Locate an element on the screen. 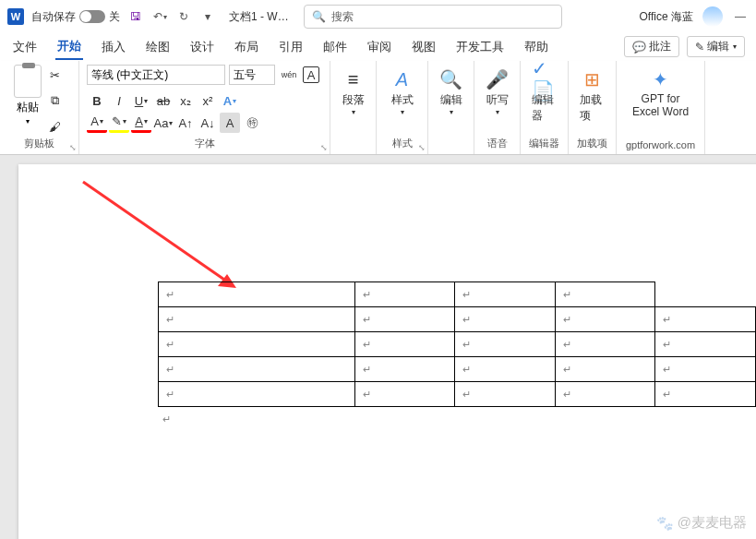 The width and height of the screenshot is (756, 539). copy-icon: ⧉ is located at coordinates (55, 101).